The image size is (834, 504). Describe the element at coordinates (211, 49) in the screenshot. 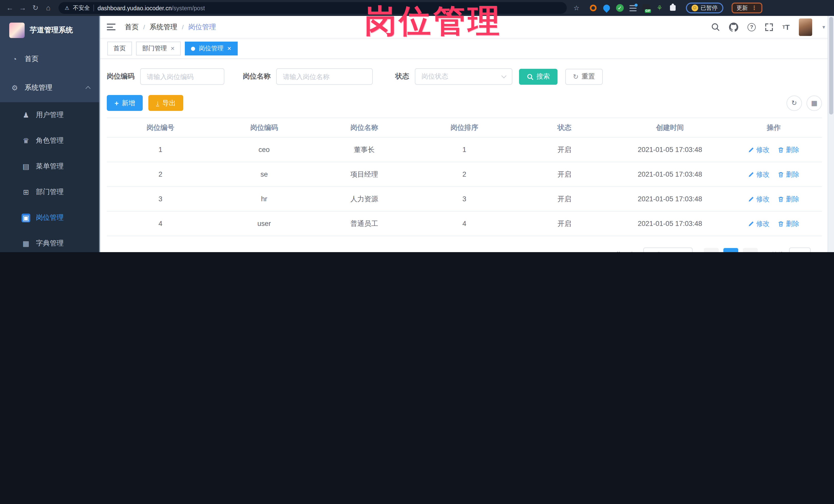

I see `tab-post-management: 岗位管理 ✕` at that location.